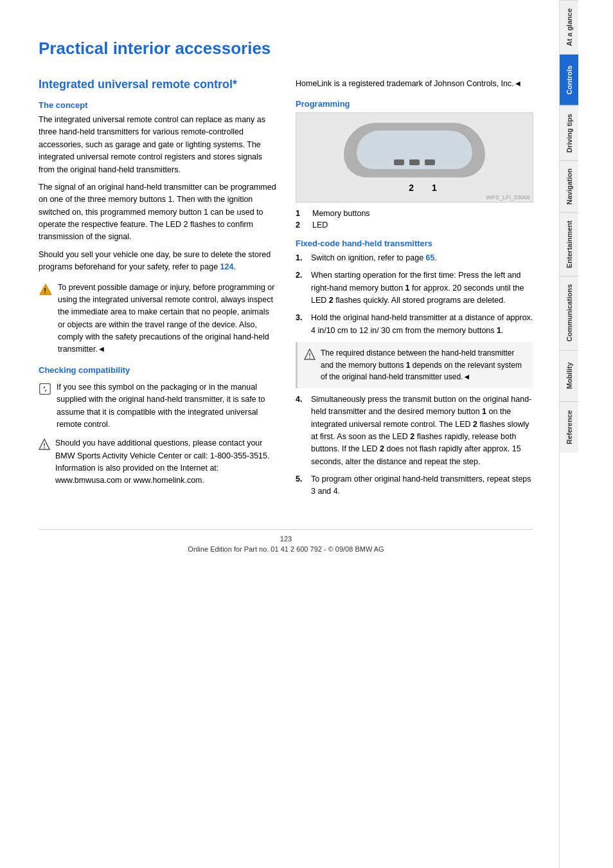 The width and height of the screenshot is (613, 868). I want to click on label-1: 1, so click(434, 188).